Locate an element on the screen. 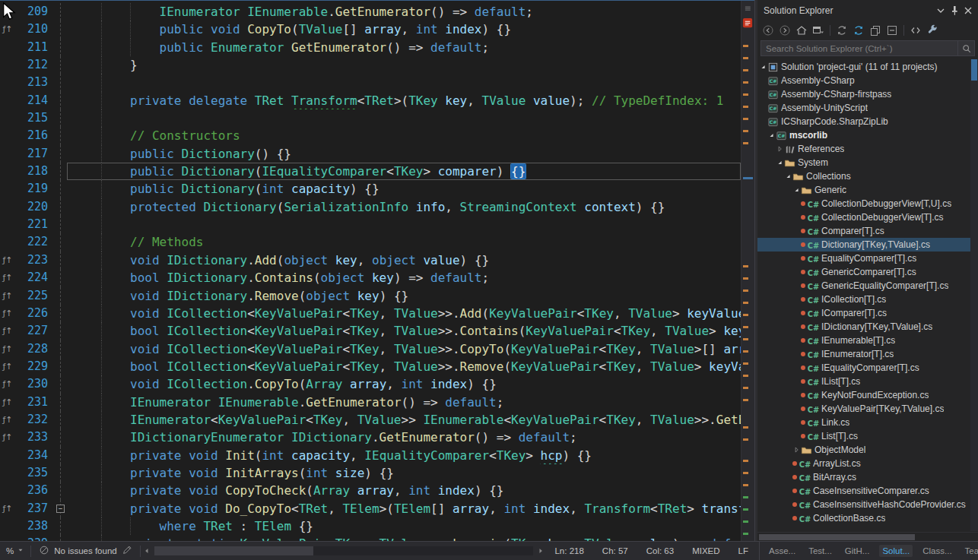 This screenshot has height=560, width=978. code-line: ƒ↑210 public void CopyTo(TValue[] array,… is located at coordinates (370, 29).